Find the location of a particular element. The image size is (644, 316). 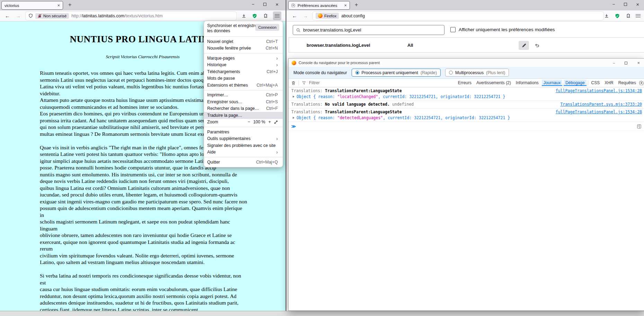

filter-css: CSS is located at coordinates (596, 83).